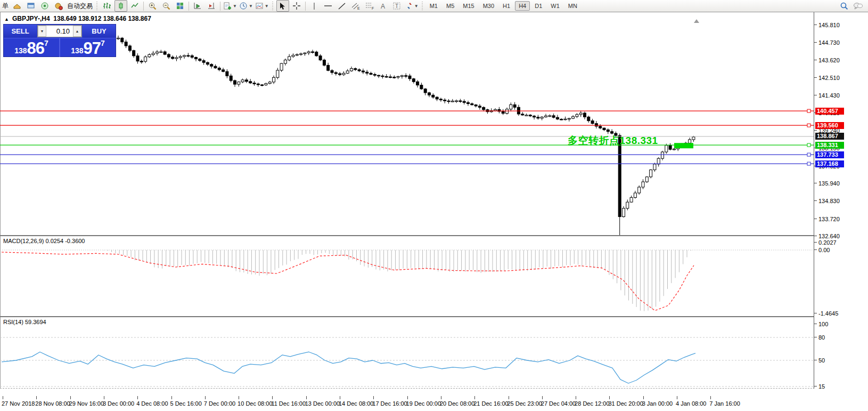 This screenshot has height=411, width=868. I want to click on sell-price: 138 86 7, so click(32, 48).